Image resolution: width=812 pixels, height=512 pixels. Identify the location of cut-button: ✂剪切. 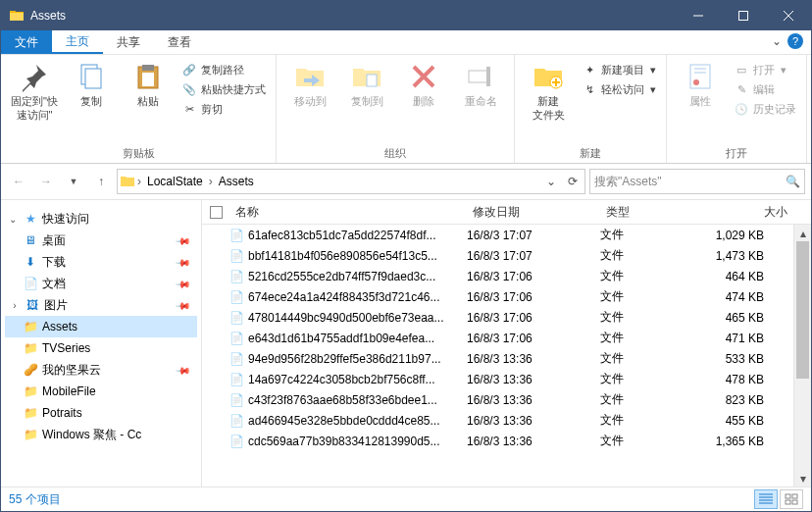
(224, 109).